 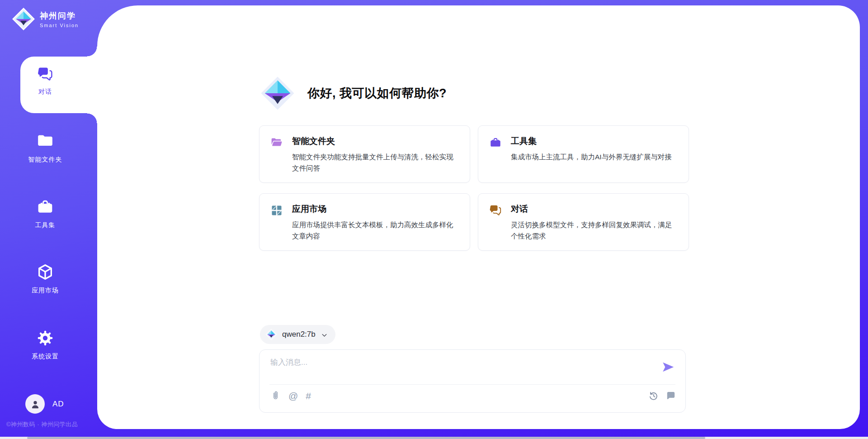 I want to click on card-app-market: 应用市场 应用市场提供丰富长文本模板，助力高效生成多样化文章内容, so click(x=364, y=222).